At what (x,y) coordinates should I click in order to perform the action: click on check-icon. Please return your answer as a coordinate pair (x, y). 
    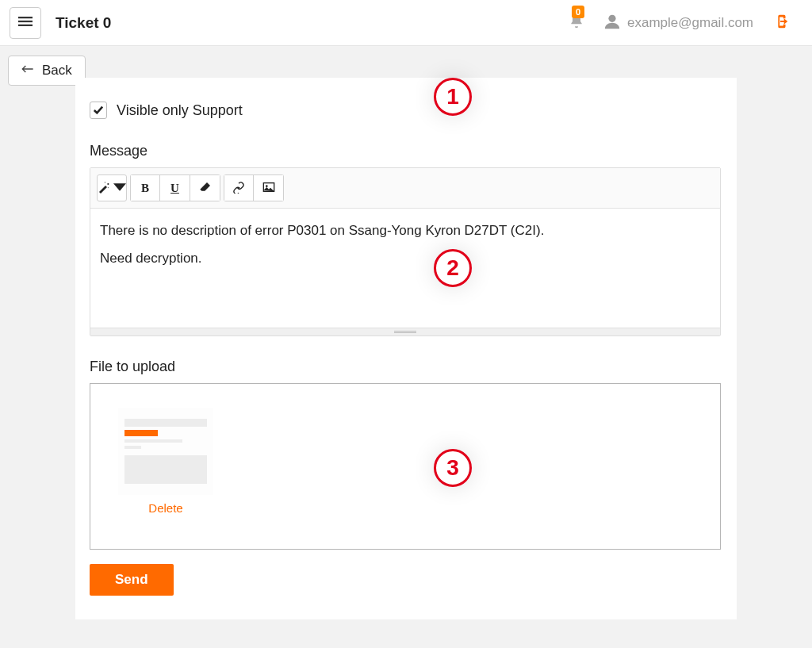
    Looking at the image, I should click on (98, 111).